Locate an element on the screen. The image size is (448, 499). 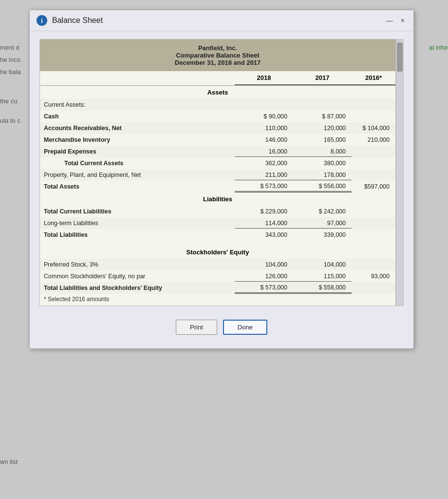
row-accounts-receivable: Accounts Receivables, Net 110,000 120,00… is located at coordinates (218, 128).